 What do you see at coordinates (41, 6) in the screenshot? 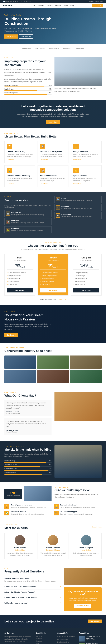
I see `nav-about: About Us` at bounding box center [41, 6].